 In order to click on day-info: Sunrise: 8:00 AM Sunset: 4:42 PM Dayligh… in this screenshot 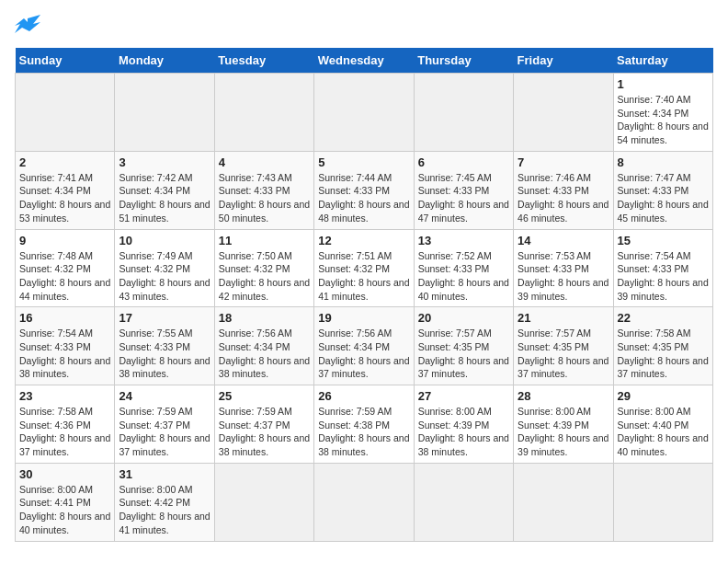, I will do `click(164, 510)`.